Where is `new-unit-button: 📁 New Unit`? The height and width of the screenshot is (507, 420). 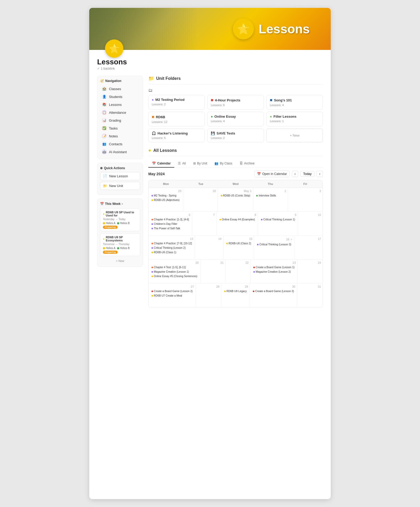
new-unit-button: 📁 New Unit is located at coordinates (120, 186).